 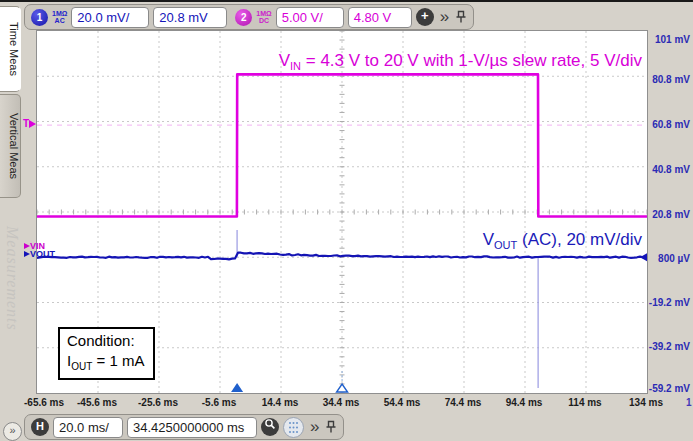 I want to click on delay-field: 34.4250000000 ms, so click(x=192, y=428).